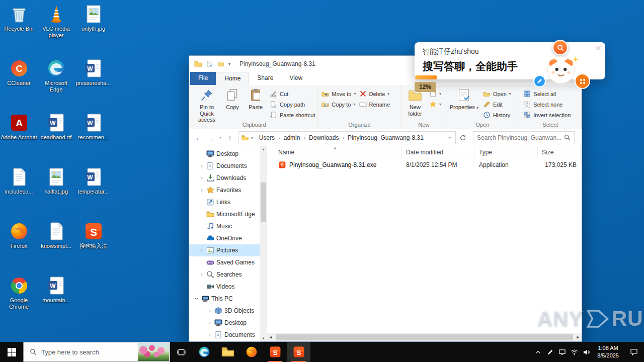 This screenshot has width=644, height=362. I want to click on tray-network-button, so click(574, 352).